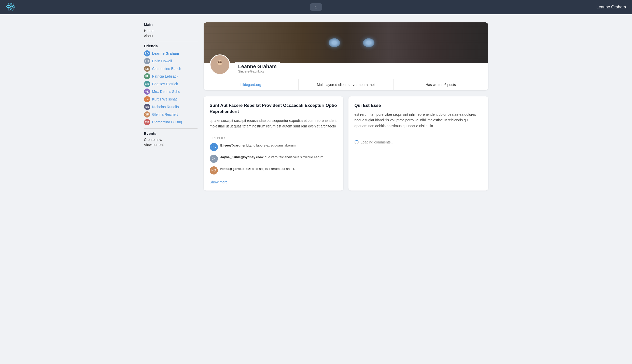  What do you see at coordinates (171, 133) in the screenshot?
I see `sidebar-events-title: Events` at bounding box center [171, 133].